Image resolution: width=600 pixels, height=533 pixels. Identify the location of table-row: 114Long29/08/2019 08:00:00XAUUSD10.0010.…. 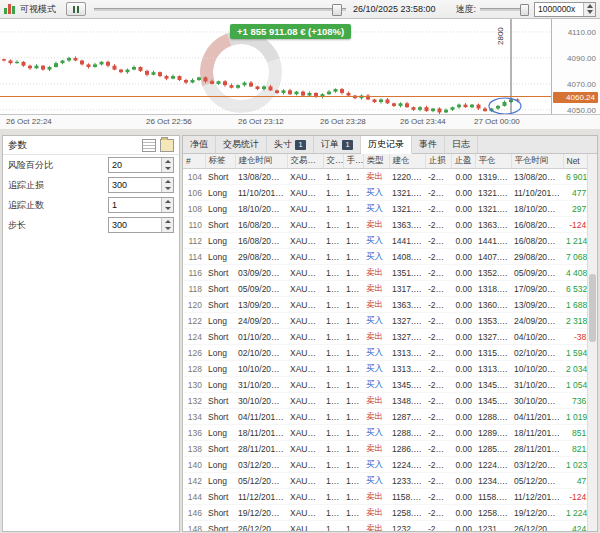
(390, 257).